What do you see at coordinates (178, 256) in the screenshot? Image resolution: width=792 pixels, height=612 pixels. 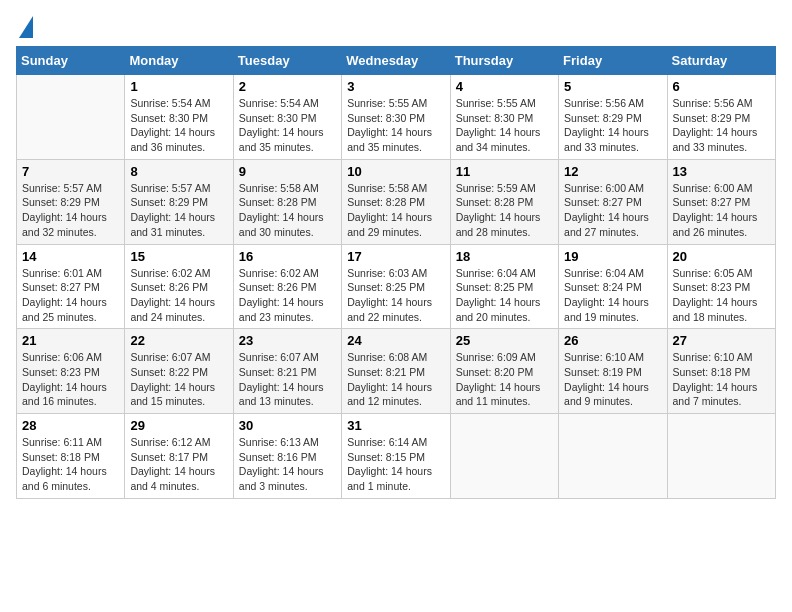 I see `day-number: 15` at bounding box center [178, 256].